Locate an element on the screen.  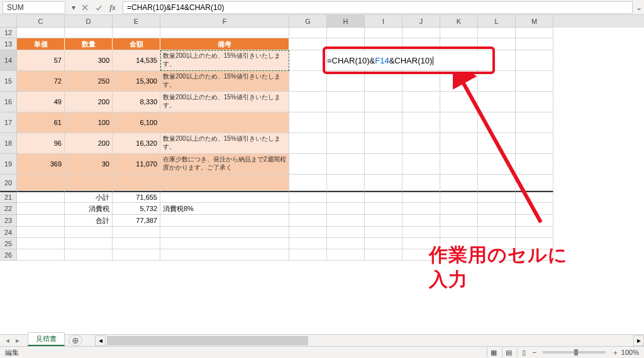
scroll-thumb is located at coordinates (208, 340).